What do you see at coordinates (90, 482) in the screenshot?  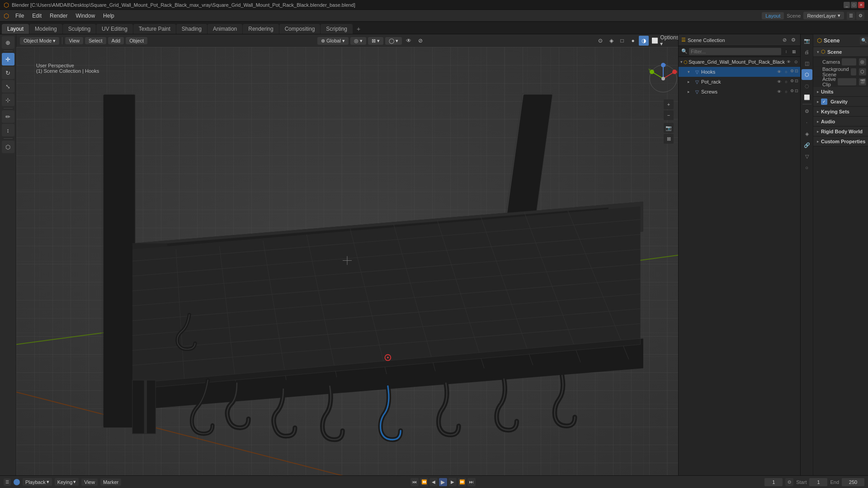 I see `view-menu-timeline: View` at bounding box center [90, 482].